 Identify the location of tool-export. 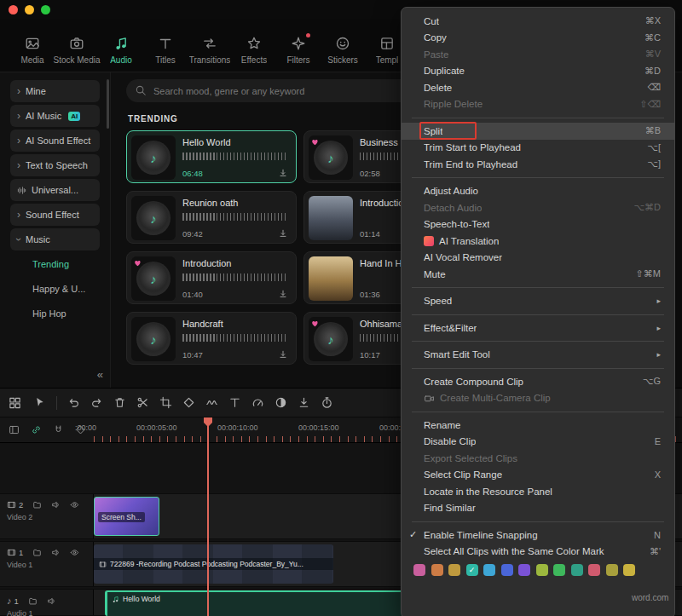
(303, 402).